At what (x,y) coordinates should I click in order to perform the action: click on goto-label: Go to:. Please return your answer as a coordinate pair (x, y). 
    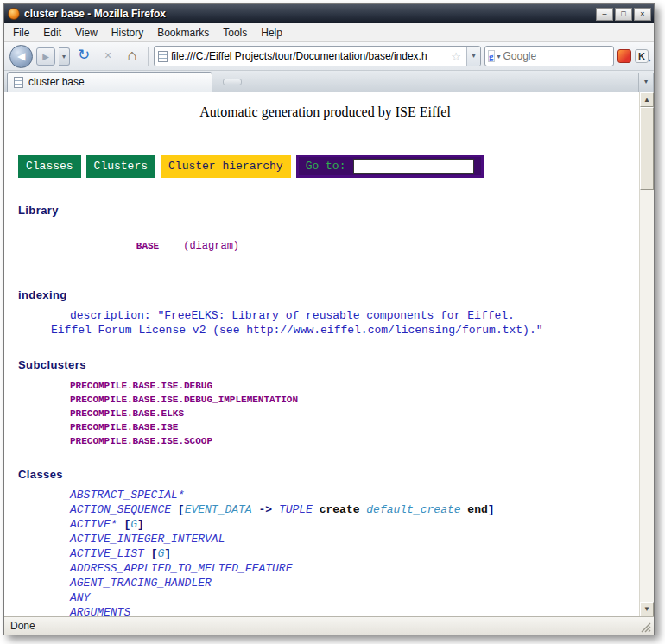
    Looking at the image, I should click on (326, 166).